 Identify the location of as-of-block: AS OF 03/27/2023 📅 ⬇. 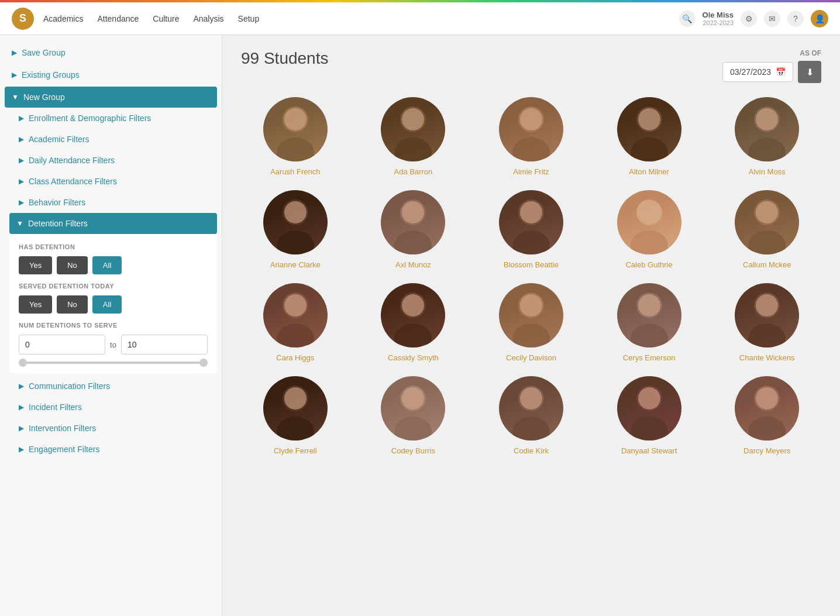
(772, 66).